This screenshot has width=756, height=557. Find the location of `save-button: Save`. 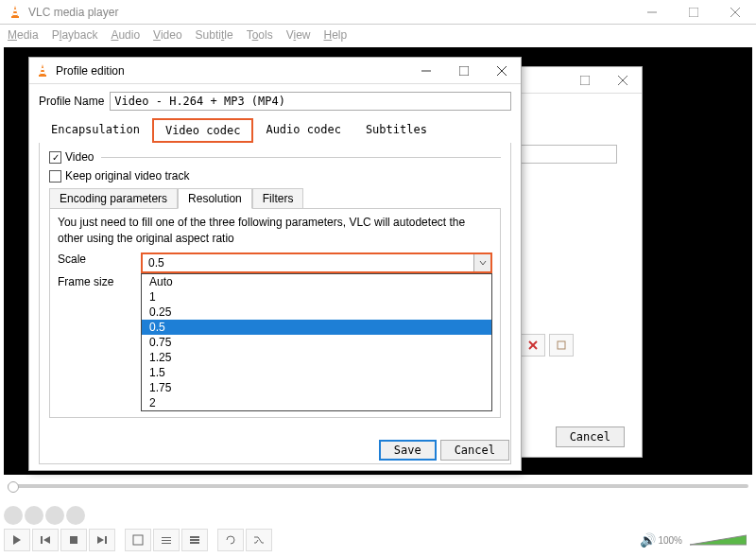

save-button: Save is located at coordinates (408, 450).